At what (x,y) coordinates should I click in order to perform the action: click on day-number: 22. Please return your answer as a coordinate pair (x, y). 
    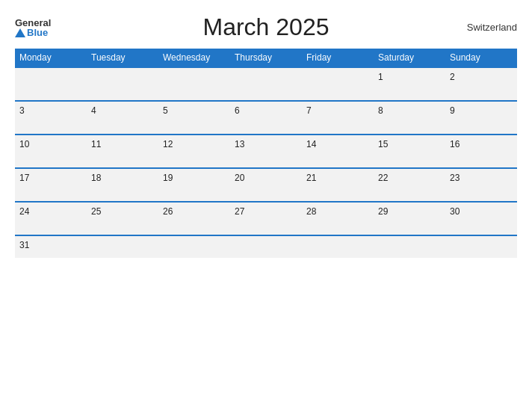
    Looking at the image, I should click on (383, 178).